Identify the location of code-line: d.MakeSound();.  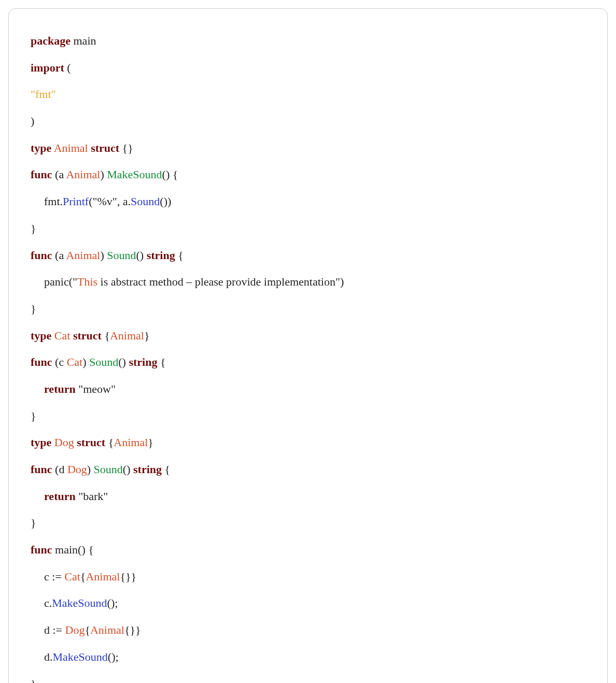
(310, 657).